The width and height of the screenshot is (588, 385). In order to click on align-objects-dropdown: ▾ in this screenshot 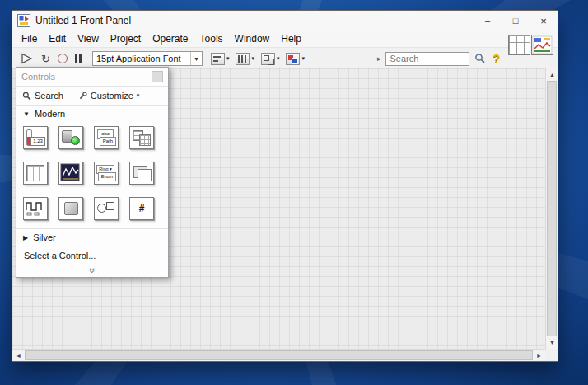, I will do `click(221, 59)`.